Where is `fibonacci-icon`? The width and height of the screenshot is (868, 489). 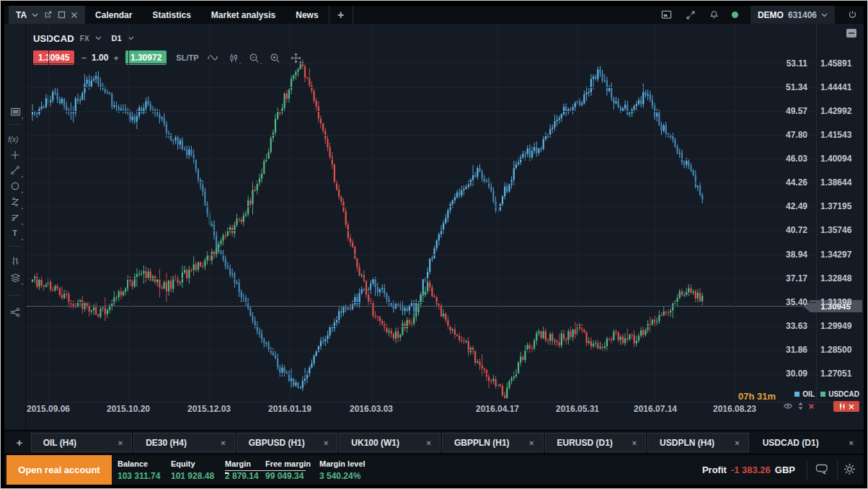 fibonacci-icon is located at coordinates (15, 218).